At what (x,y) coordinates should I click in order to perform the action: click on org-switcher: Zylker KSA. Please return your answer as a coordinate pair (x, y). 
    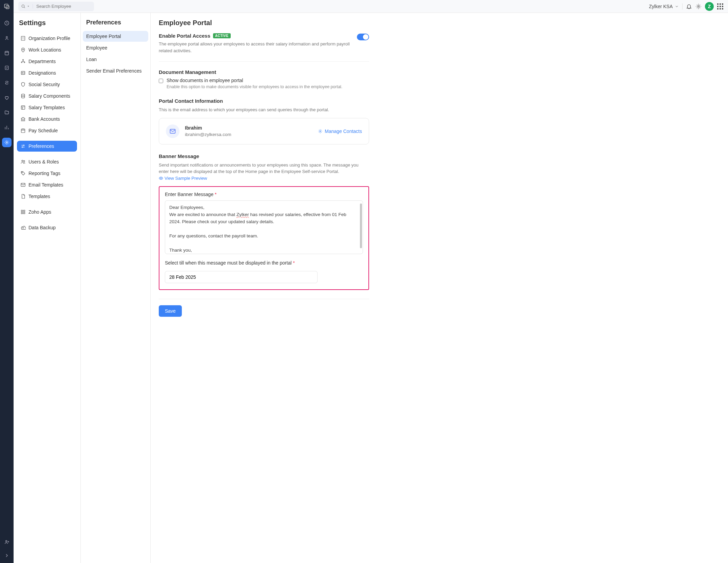
    Looking at the image, I should click on (664, 6).